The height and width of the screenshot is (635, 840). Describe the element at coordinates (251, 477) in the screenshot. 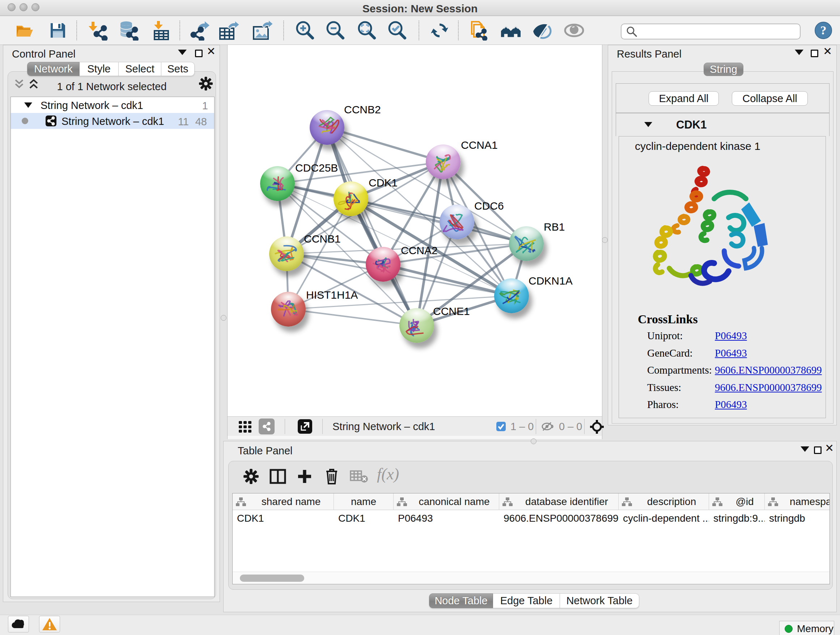

I see `table-settings-gear-icon` at that location.